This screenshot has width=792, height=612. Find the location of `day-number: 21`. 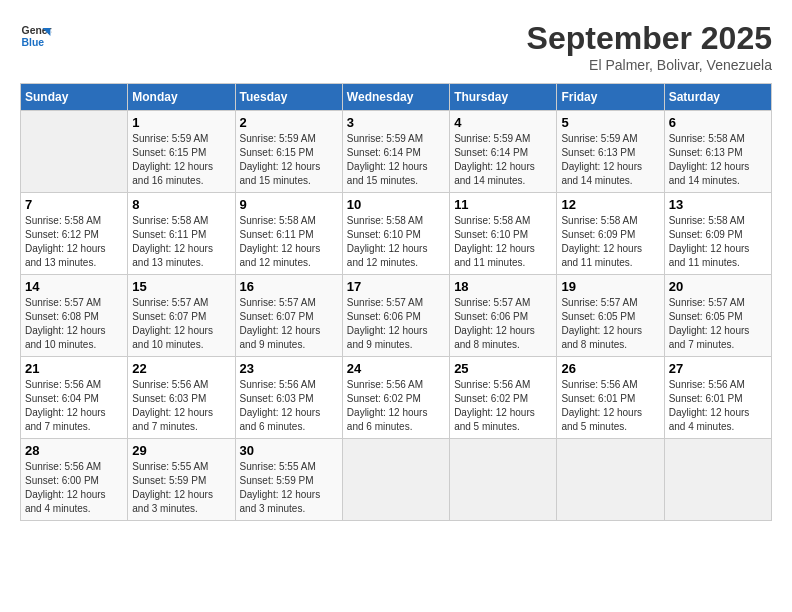

day-number: 21 is located at coordinates (74, 368).